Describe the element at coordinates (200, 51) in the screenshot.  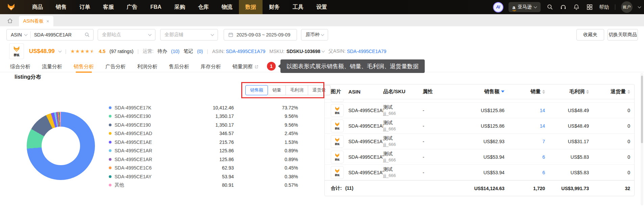
I see `note-count-link: (0)` at that location.